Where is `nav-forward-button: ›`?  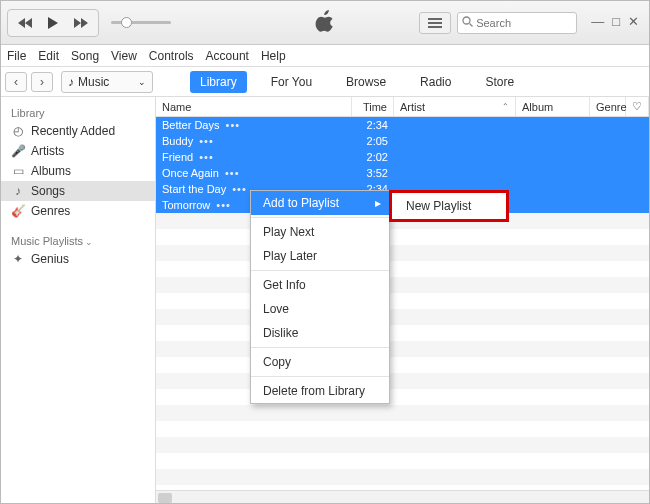
nav-forward-button: › is located at coordinates (42, 82).